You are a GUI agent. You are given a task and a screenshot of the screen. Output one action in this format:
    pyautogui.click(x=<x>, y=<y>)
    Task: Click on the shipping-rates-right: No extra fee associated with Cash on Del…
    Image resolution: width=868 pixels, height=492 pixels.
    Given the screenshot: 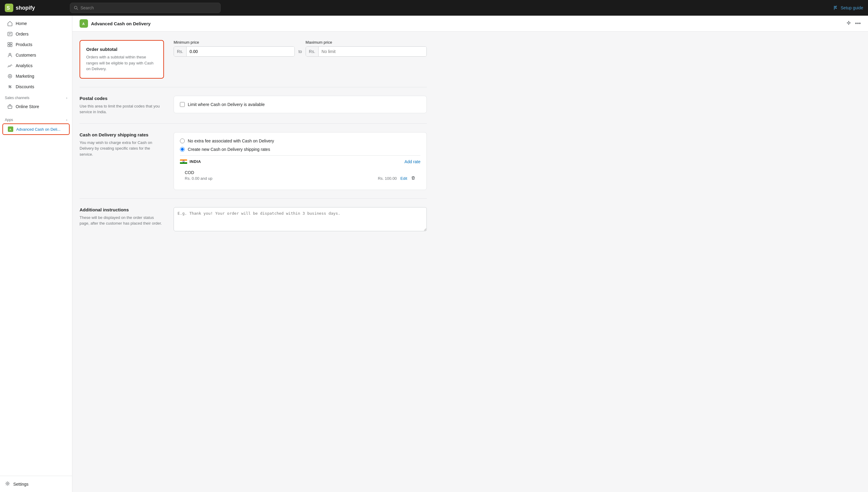 What is the action you would take?
    pyautogui.click(x=300, y=161)
    